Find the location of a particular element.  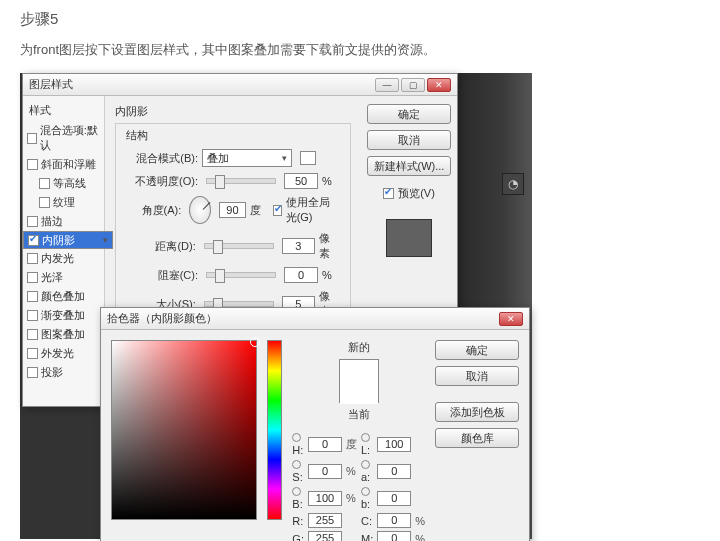

color-field is located at coordinates (184, 430).